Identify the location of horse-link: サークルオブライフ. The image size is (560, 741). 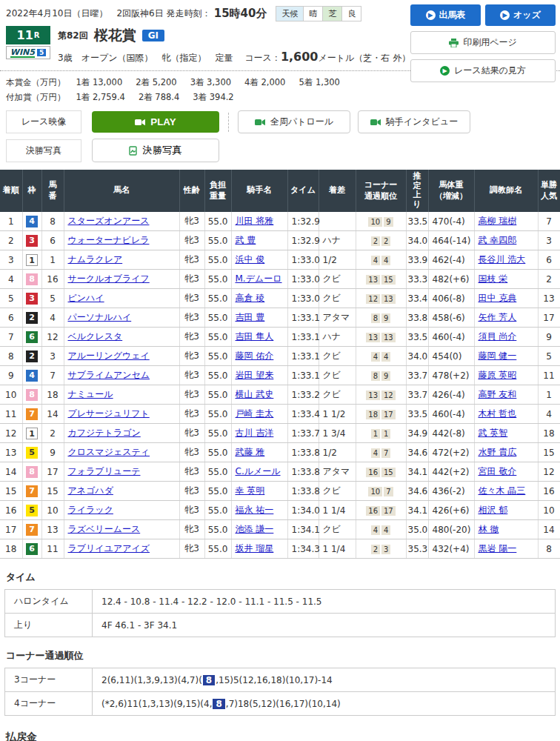
(109, 279).